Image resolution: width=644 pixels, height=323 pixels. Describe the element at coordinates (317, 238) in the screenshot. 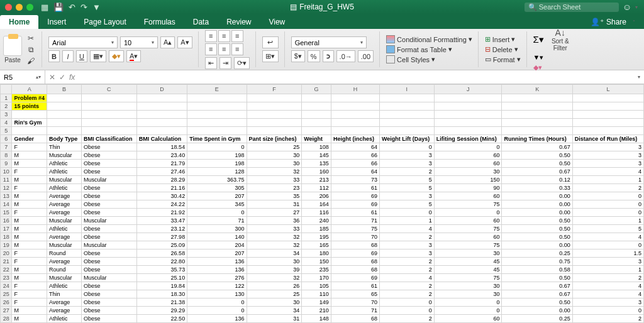

I see `cell: 195` at that location.